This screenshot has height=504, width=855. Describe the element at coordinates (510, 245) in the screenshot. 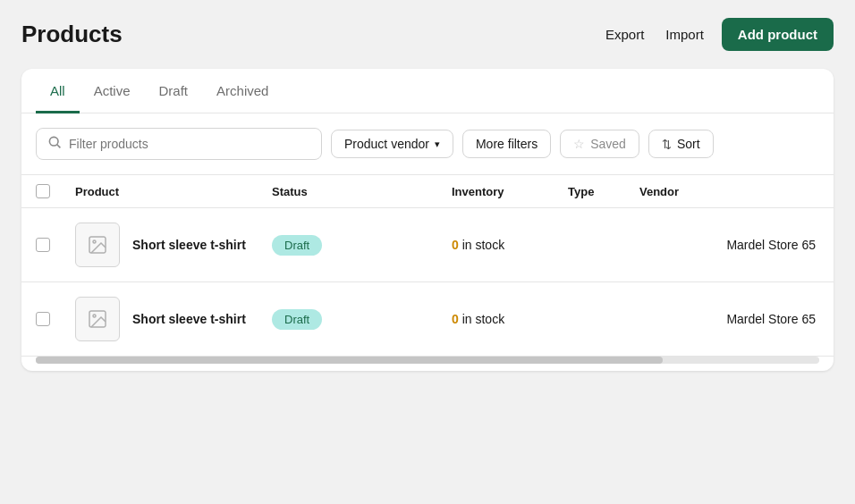

I see `row1-inventory-cell: 0 in stock` at that location.